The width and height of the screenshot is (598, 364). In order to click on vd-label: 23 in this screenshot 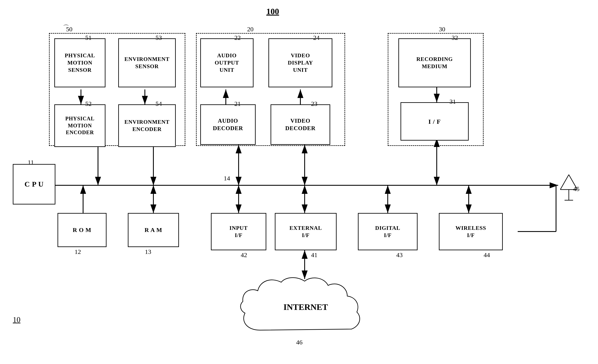, I will do `click(314, 104)`.